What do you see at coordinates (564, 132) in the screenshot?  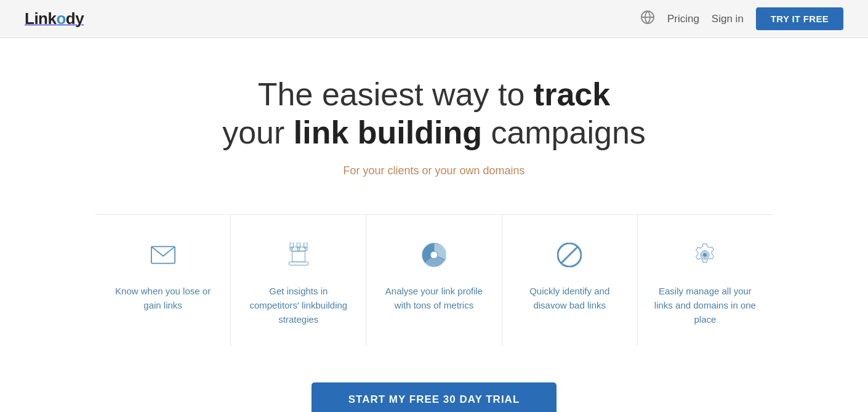 I see `headline-part3: campaigns` at bounding box center [564, 132].